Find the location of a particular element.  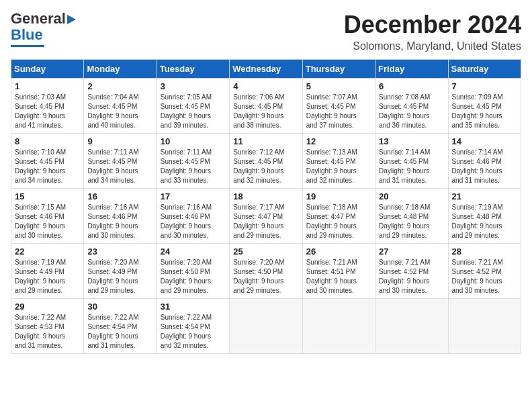

day-info: Sunrise: 7:08 AM Sunset: 4:45 PM Dayligh… is located at coordinates (411, 111).